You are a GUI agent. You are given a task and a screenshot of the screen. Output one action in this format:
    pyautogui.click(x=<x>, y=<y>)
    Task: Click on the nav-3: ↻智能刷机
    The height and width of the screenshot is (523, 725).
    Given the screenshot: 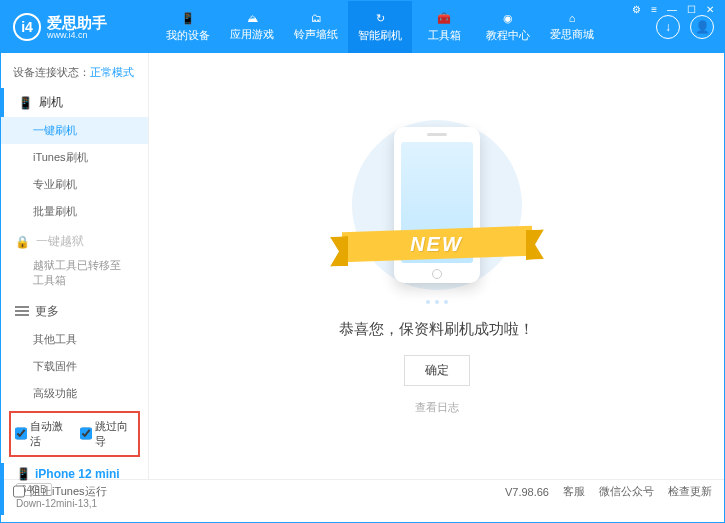 What is the action you would take?
    pyautogui.click(x=380, y=27)
    